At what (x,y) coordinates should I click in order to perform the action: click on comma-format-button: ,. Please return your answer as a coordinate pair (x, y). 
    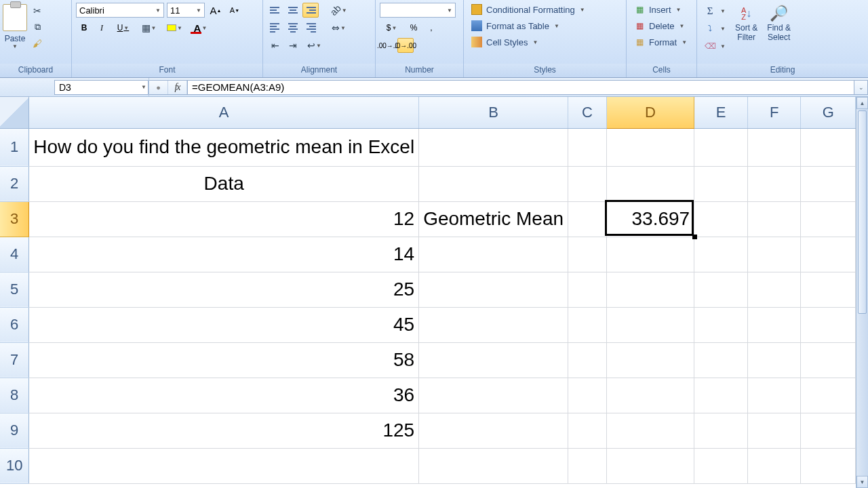
    Looking at the image, I should click on (431, 28).